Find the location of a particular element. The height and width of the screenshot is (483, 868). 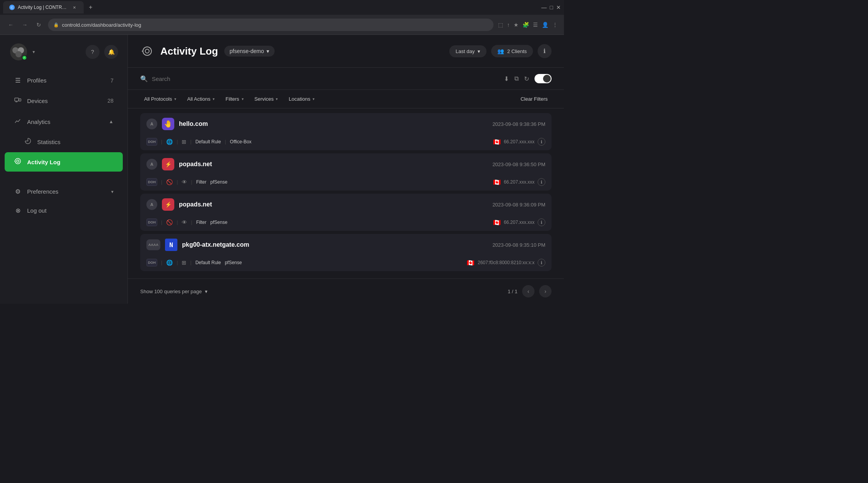

minimize-button: — is located at coordinates (544, 7).